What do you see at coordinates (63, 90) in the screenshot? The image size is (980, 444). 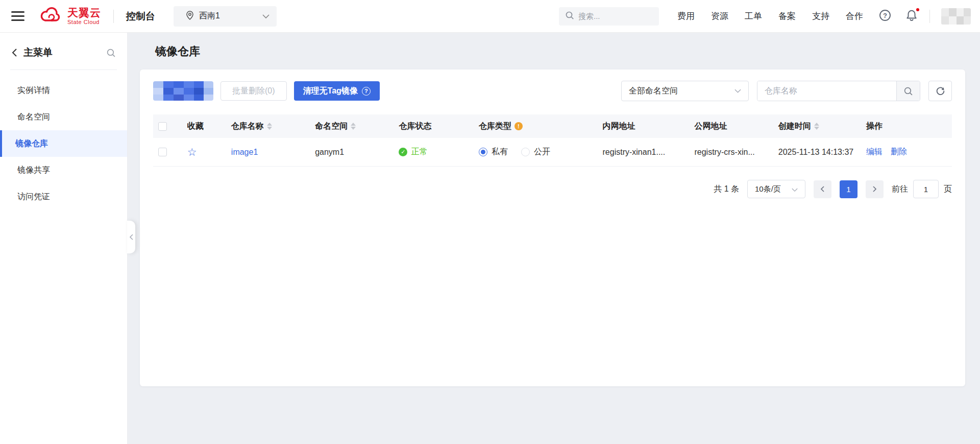 I see `sidebar-item-instance-detail: 实例详情` at bounding box center [63, 90].